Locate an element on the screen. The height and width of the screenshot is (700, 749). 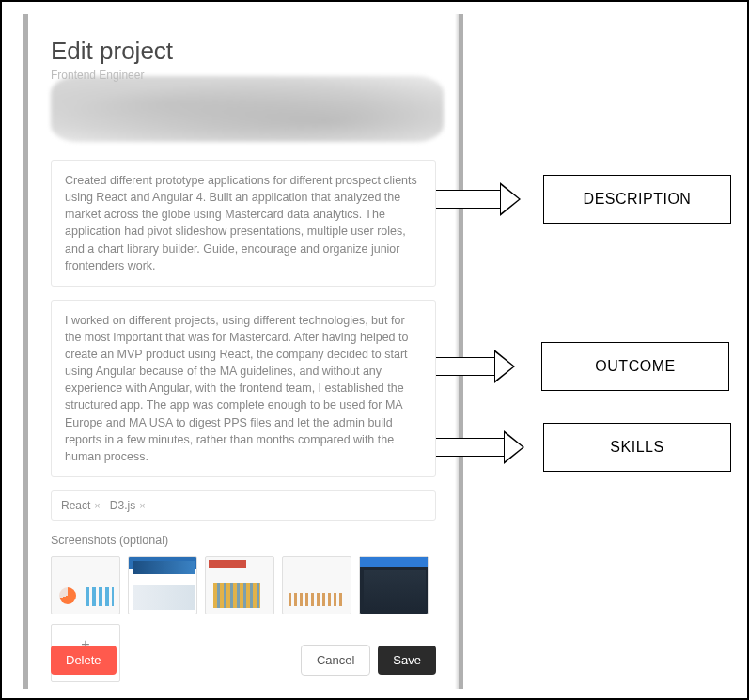
screenshot-thumbnails is located at coordinates (243, 585).